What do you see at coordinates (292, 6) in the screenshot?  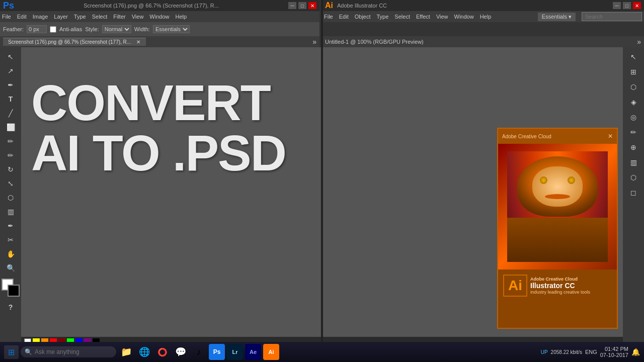 I see `minimize-button: ─` at bounding box center [292, 6].